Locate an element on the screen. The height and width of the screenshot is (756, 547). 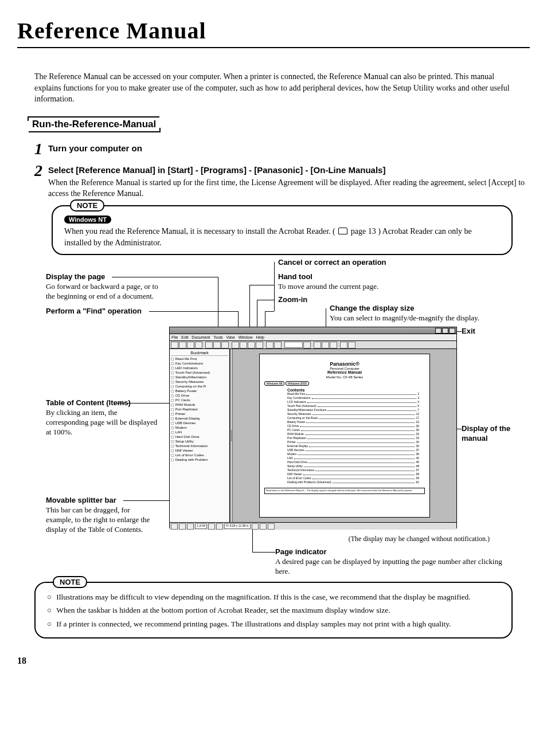
step-number-1: 1 is located at coordinates (38, 149).